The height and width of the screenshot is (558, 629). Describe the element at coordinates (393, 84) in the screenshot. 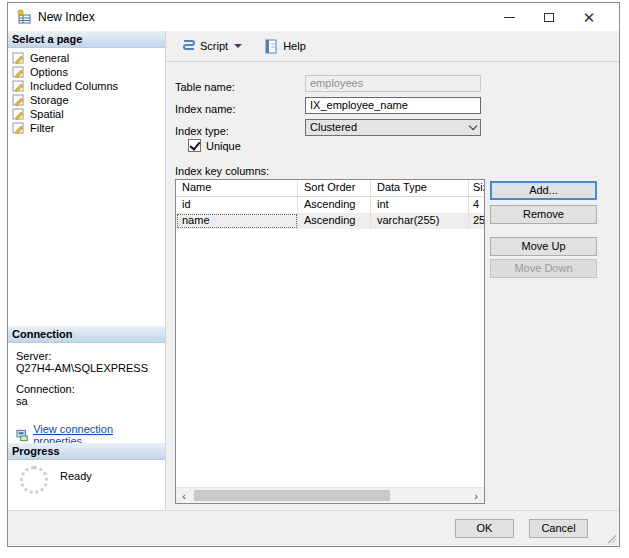

I see `table-name-field: employees` at that location.